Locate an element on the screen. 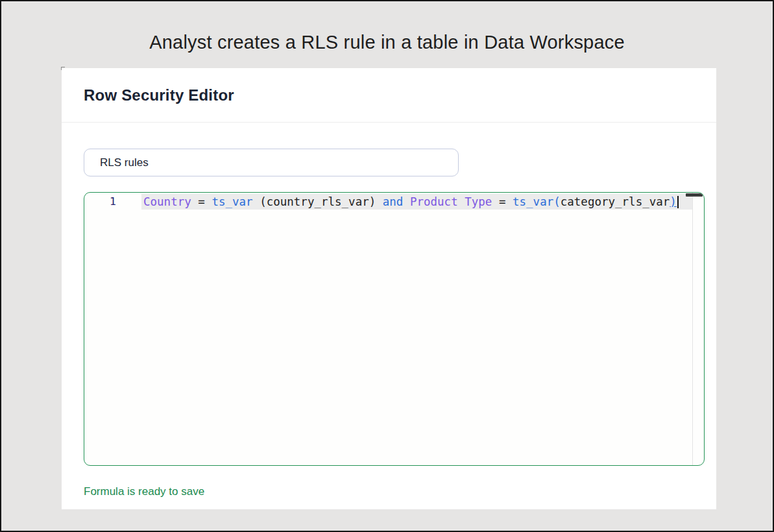 The height and width of the screenshot is (532, 774). page-title: Analyst creates a RLS rule in a table in… is located at coordinates (387, 42).